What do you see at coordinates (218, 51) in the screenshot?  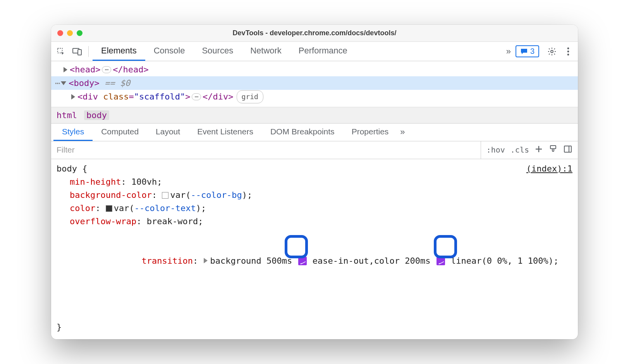 I see `tab-sources: Sources` at bounding box center [218, 51].